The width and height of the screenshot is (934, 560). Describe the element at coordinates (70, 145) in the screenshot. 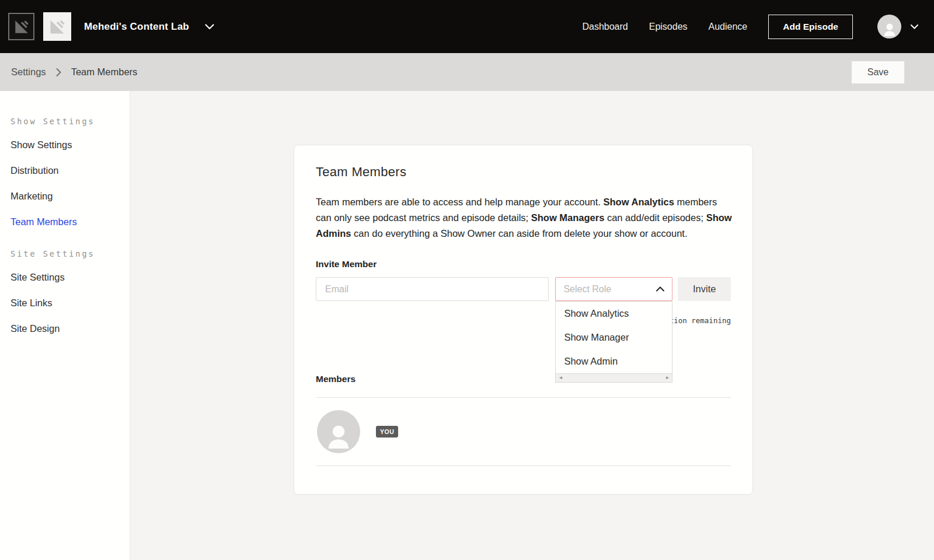

I see `sidebar-item-show-settings: Show Settings` at that location.